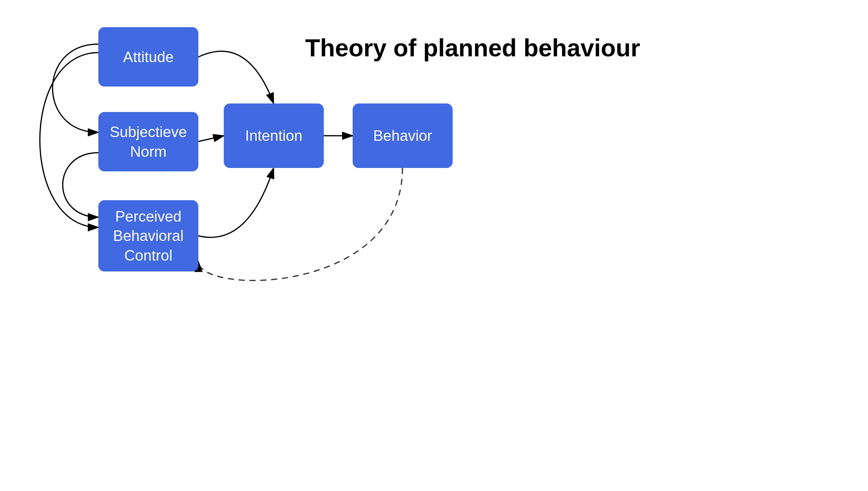  Describe the element at coordinates (75, 88) in the screenshot. I see `attitude-to-norm-left-arrow` at that location.